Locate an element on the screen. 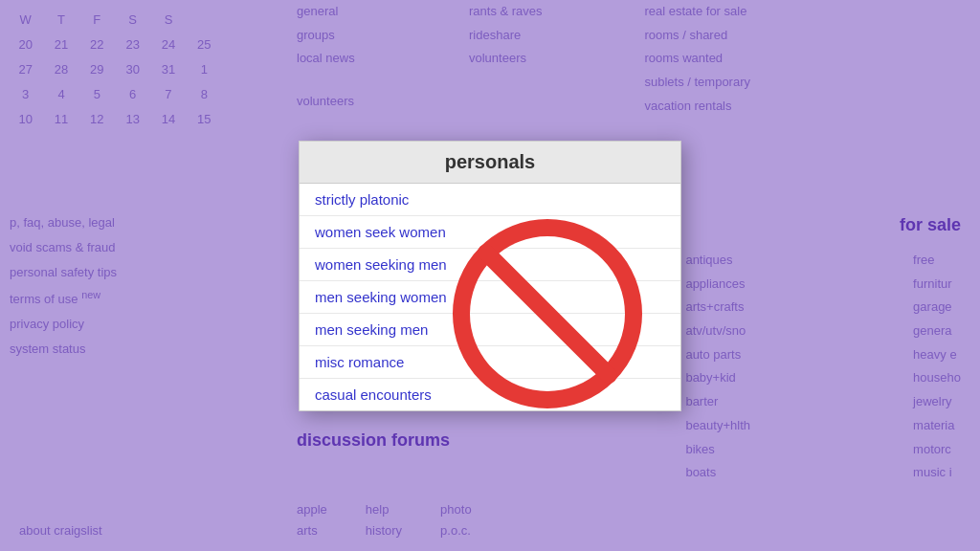 The image size is (980, 551). bg-calendar: WTFSS 202122232425 27282930311 345678 10… is located at coordinates (115, 70).